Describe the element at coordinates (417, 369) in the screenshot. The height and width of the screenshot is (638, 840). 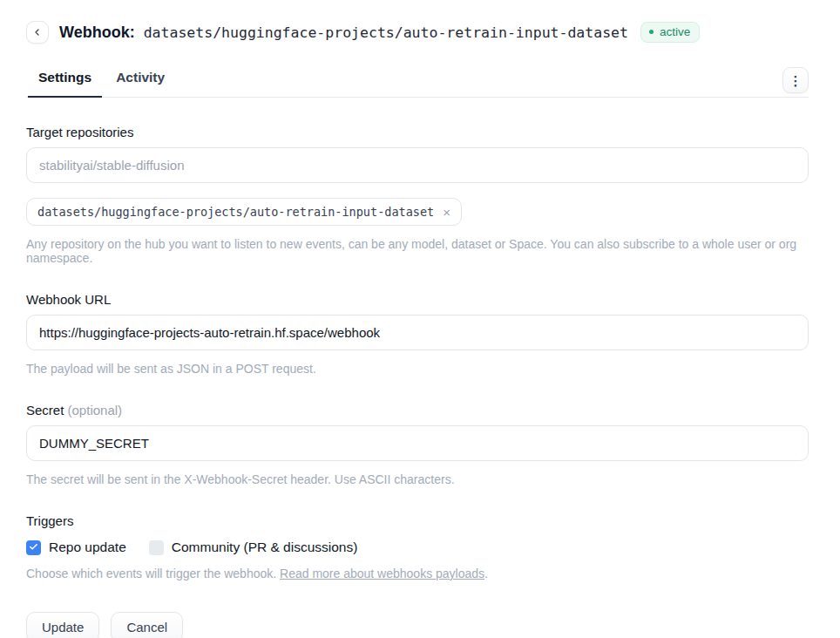
I see `webhook-url-help: The payload will be sent as JSON in a PO…` at that location.